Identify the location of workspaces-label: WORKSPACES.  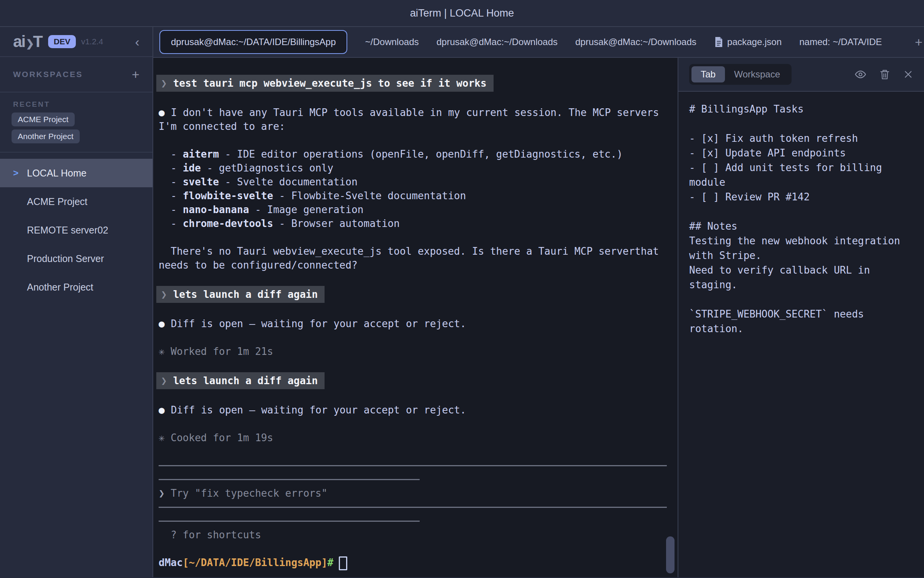
(48, 74).